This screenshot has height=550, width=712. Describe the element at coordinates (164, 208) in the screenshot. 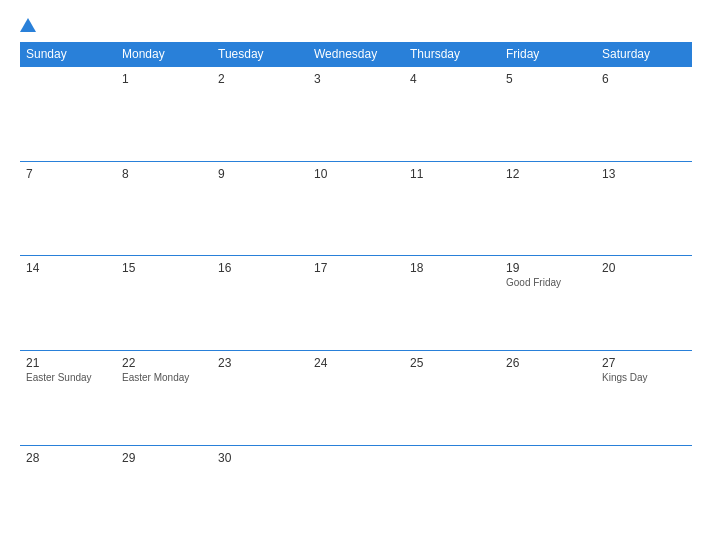

I see `calendar-cell: 8` at that location.